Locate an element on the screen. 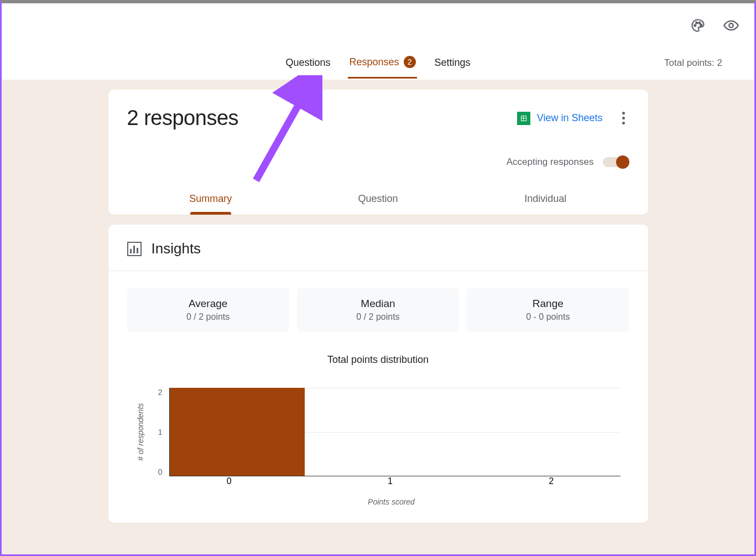  tab-settings: Settings is located at coordinates (452, 63).